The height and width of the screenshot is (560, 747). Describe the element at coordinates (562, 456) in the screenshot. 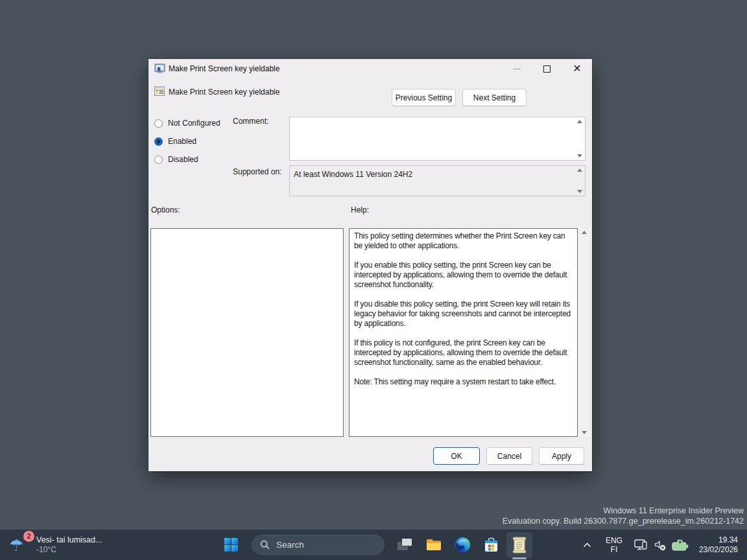

I see `apply-button: Apply` at that location.